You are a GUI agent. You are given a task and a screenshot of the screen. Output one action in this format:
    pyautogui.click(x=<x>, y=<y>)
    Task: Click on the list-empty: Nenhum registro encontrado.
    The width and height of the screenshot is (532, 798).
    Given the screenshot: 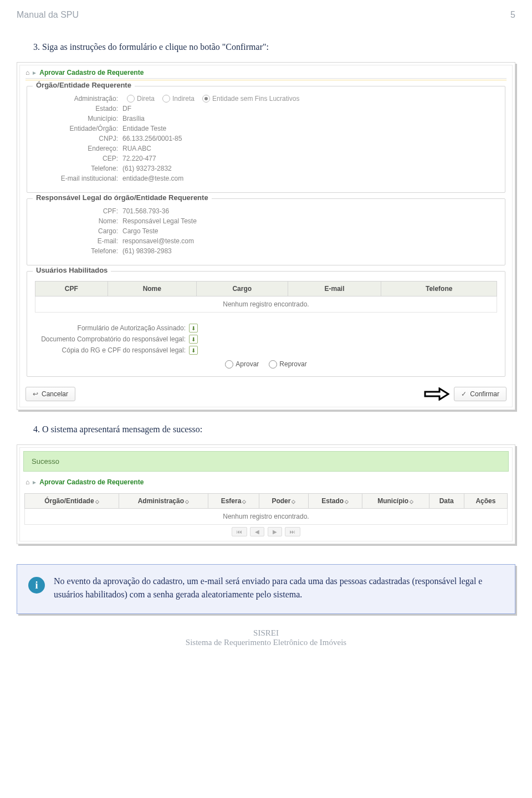 What is the action you would take?
    pyautogui.click(x=266, y=516)
    